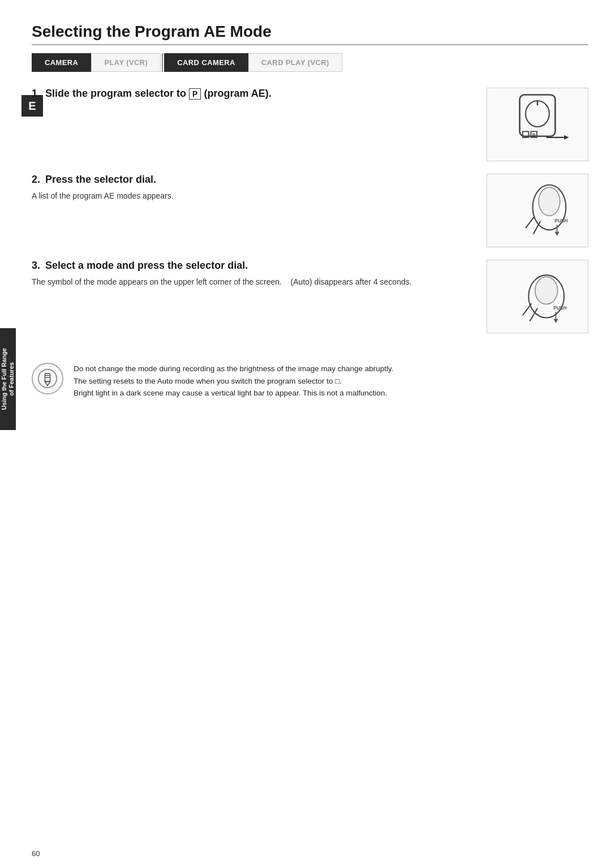 This screenshot has height=868, width=611. What do you see at coordinates (253, 282) in the screenshot?
I see `step-3-body: The symbol of the mode appears on the up…` at bounding box center [253, 282].